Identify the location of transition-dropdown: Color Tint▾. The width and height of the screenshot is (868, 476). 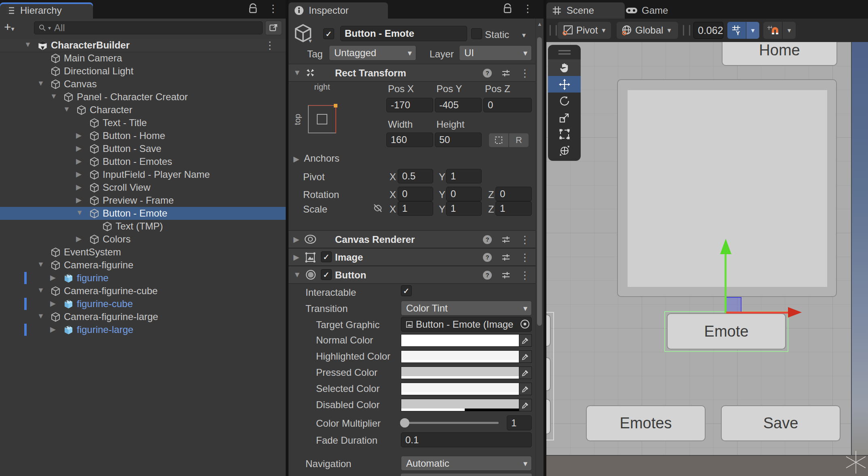
(466, 308).